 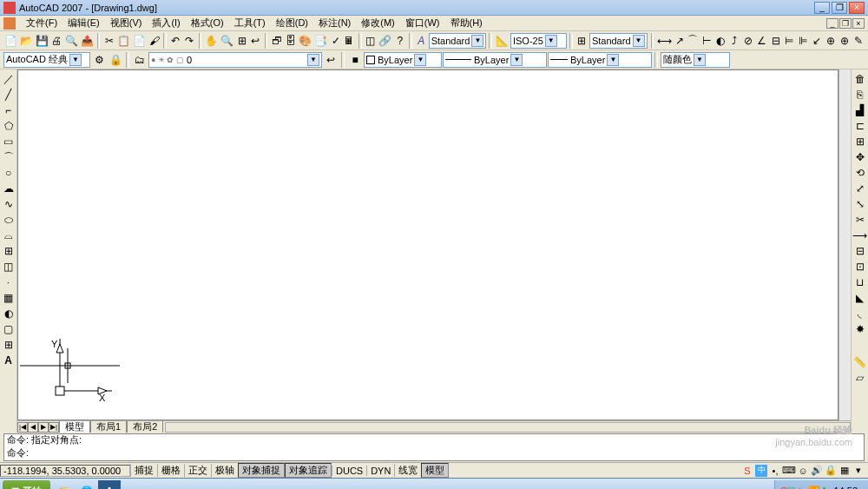 What do you see at coordinates (860, 188) in the screenshot?
I see `scale-icon: ⤢` at bounding box center [860, 188].